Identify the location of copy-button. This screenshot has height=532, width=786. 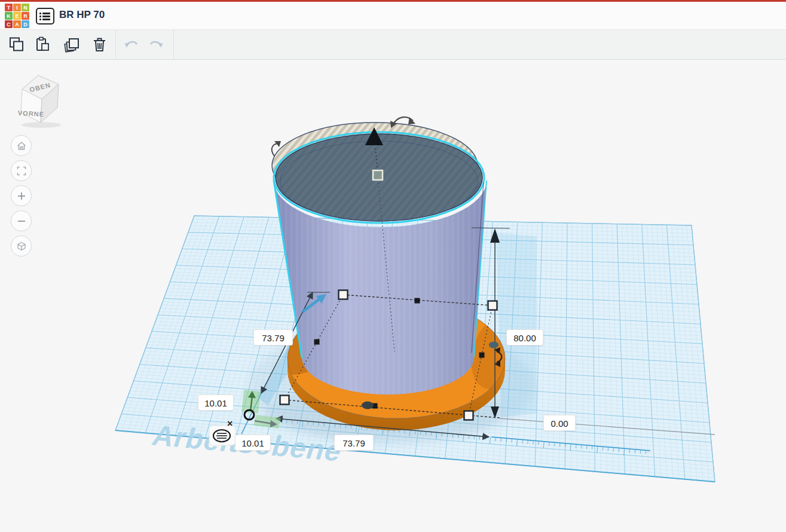
(16, 45).